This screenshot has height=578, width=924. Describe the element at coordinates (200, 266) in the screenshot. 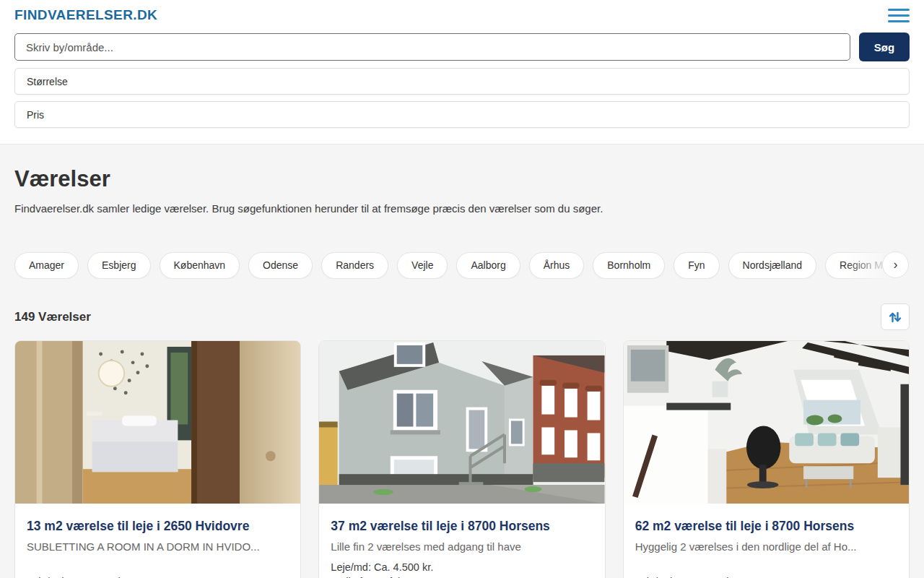

I see `city-pill-k-benhavn: København` at that location.